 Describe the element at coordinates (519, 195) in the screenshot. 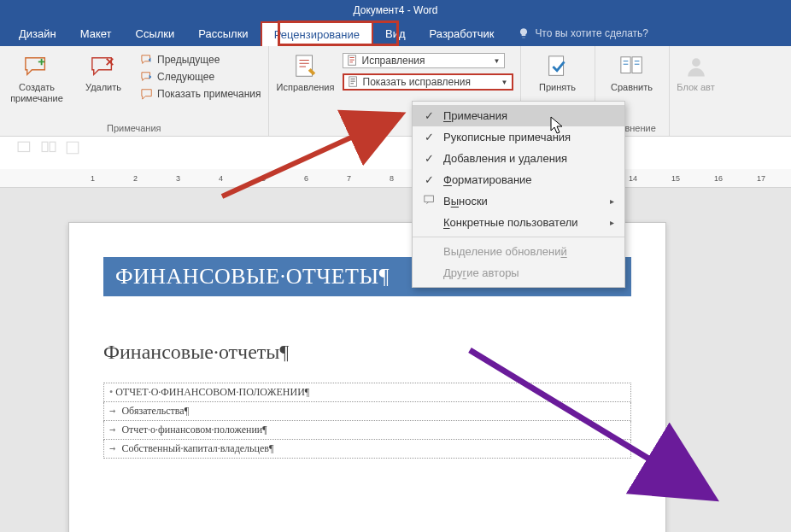

I see `show-markup-menu: ✓ Примечания ✓ Рукописные примечания ✓ Д…` at that location.